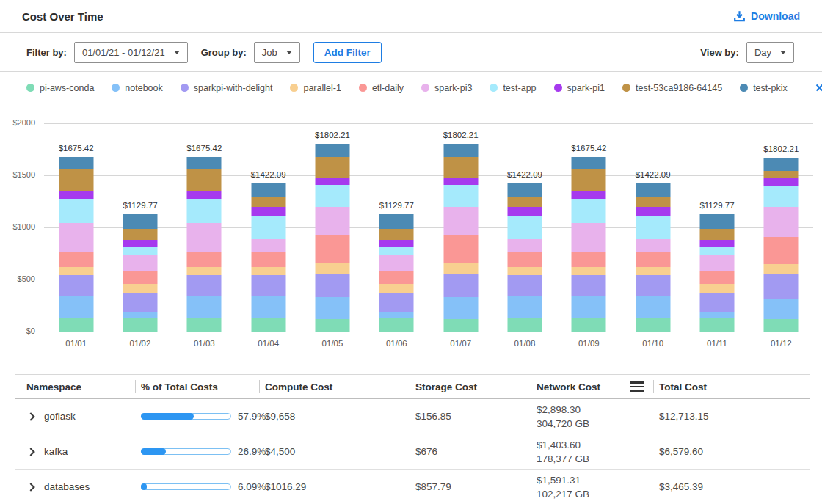 Image resolution: width=822 pixels, height=504 pixels. What do you see at coordinates (277, 53) in the screenshot?
I see `group-by-select: Job` at bounding box center [277, 53].